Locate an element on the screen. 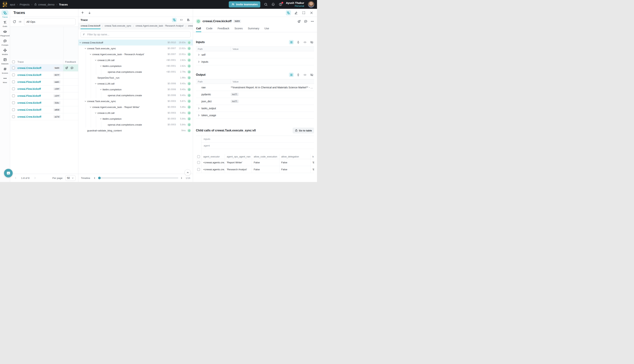 The height and width of the screenshot is (364, 634). trace-breadcrumb-tab: crewai.Task.execute_sync is located at coordinates (118, 26).